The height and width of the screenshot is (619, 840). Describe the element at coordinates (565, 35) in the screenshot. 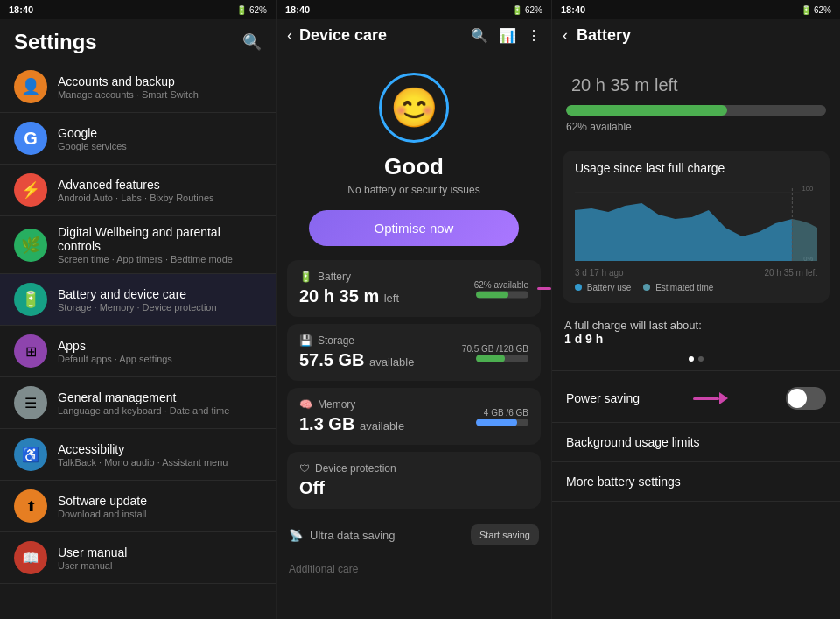

I see `back-icon-3: ‹` at that location.